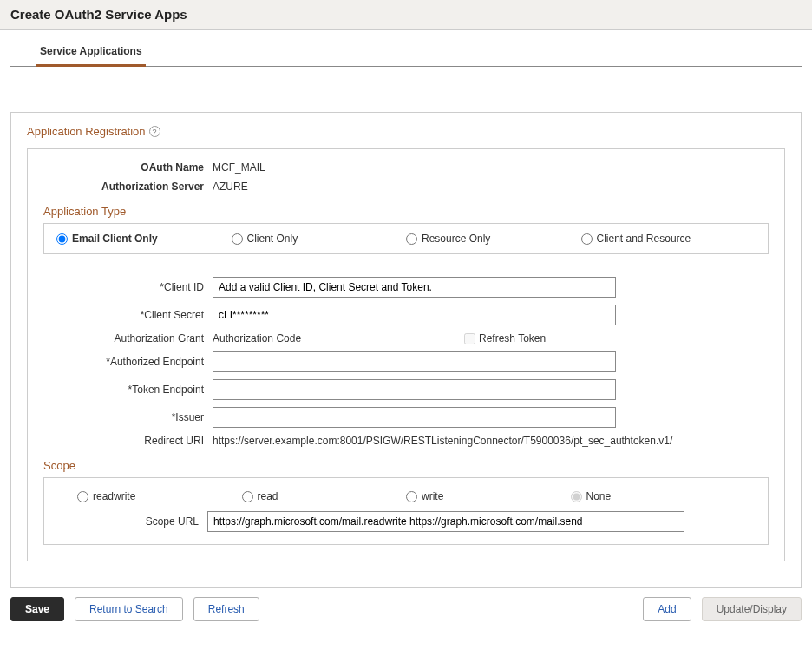 The image size is (812, 669). What do you see at coordinates (494, 239) in the screenshot?
I see `radio-resource-only: Resource Only` at bounding box center [494, 239].